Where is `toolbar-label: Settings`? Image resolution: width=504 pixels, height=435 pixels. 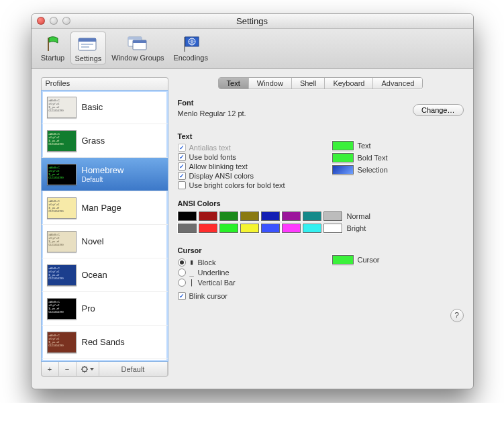
toolbar-label: Settings is located at coordinates (89, 58).